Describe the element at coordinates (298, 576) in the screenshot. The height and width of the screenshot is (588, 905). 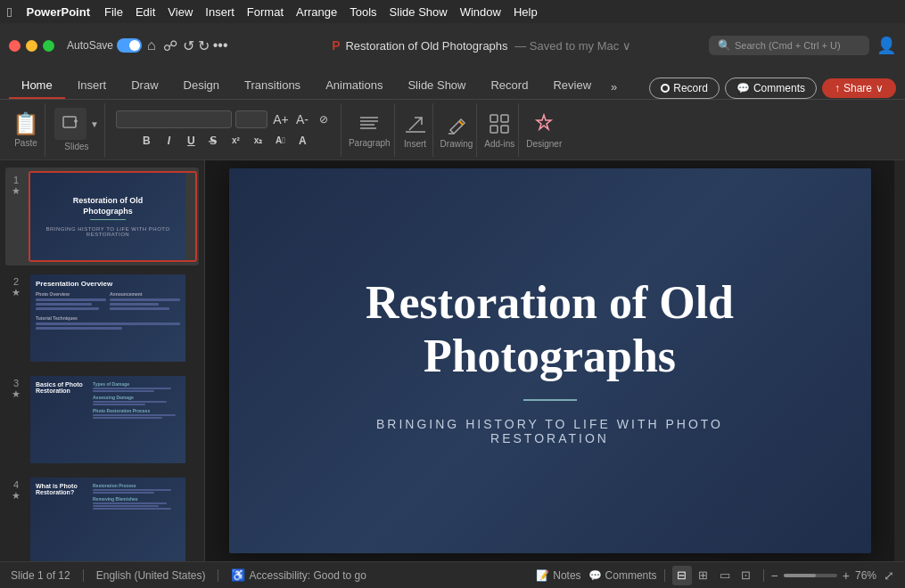
I see `accessibility-area: ♿ Accessibility: Good to go` at that location.